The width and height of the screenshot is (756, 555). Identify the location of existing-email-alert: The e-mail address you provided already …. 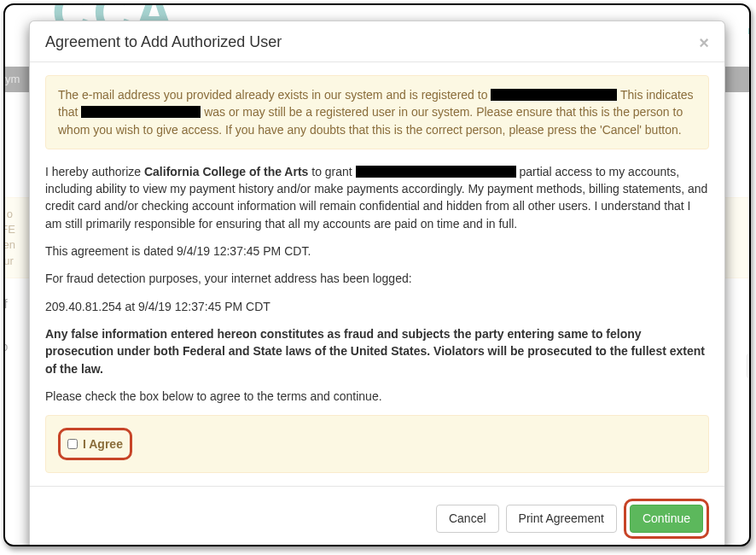
(377, 113).